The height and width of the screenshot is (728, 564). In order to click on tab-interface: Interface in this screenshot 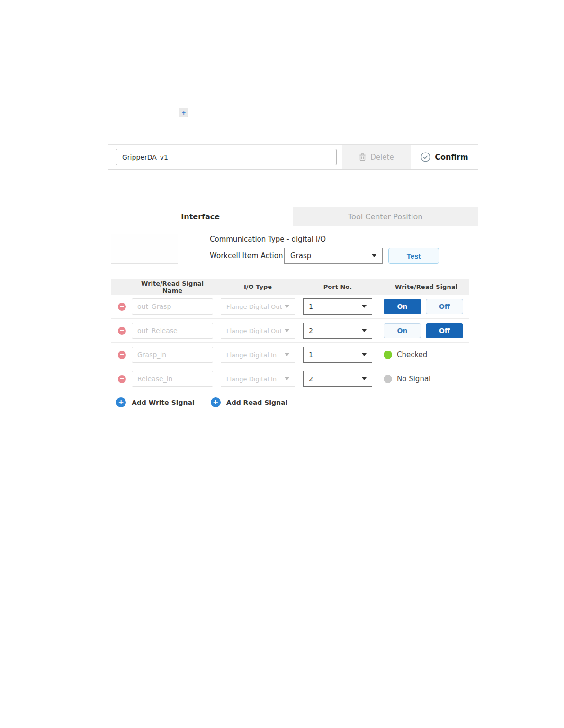, I will do `click(201, 216)`.